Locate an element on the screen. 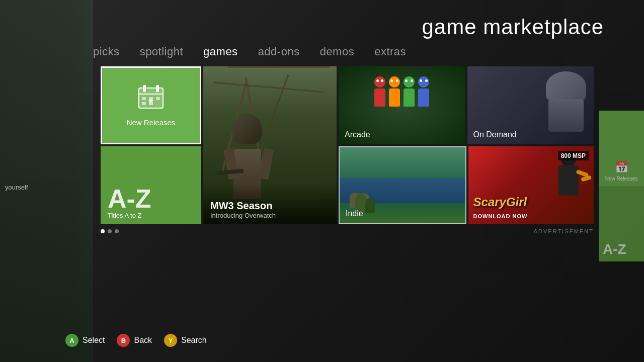 The height and width of the screenshot is (362, 644). left-panel: yourself is located at coordinates (46, 181).